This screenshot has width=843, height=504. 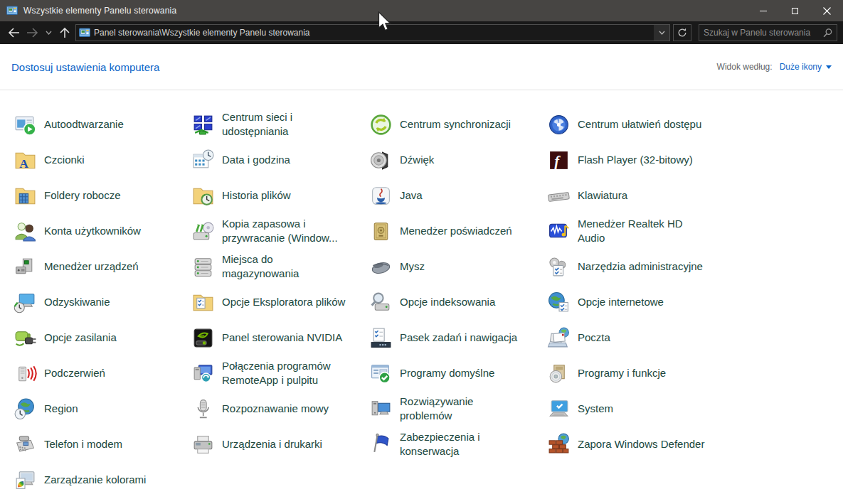 What do you see at coordinates (279, 338) in the screenshot?
I see `control-panel-item-nvidia: Panel sterowania NVIDIA` at bounding box center [279, 338].